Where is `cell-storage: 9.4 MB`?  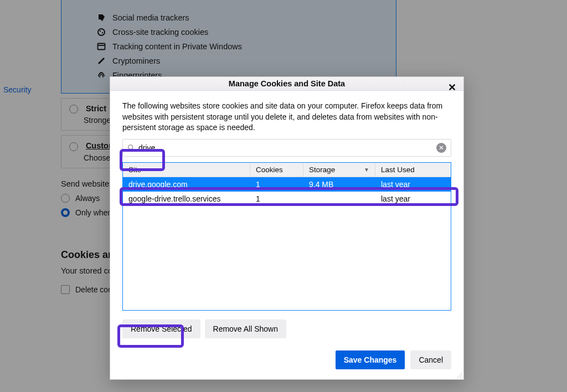
cell-storage: 9.4 MB is located at coordinates (339, 184).